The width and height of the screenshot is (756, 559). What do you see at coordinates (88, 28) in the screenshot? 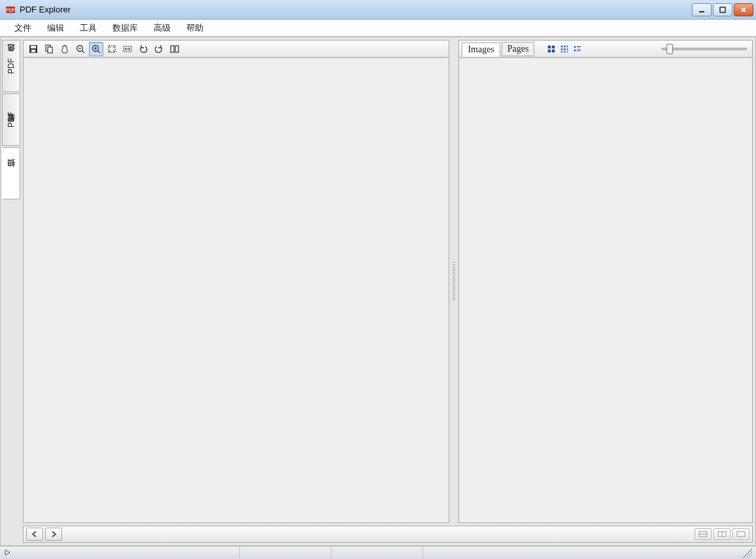
I see `menu-tools: 工具` at bounding box center [88, 28].